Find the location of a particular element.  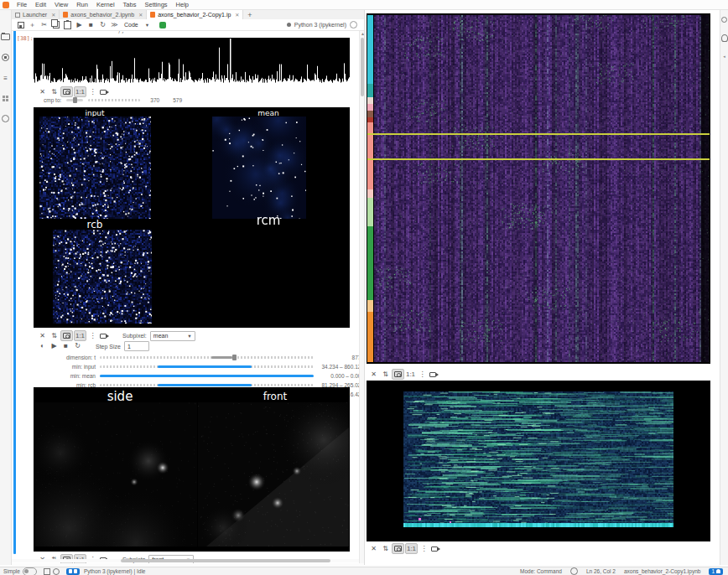

compare-range-slider is located at coordinates (114, 101).